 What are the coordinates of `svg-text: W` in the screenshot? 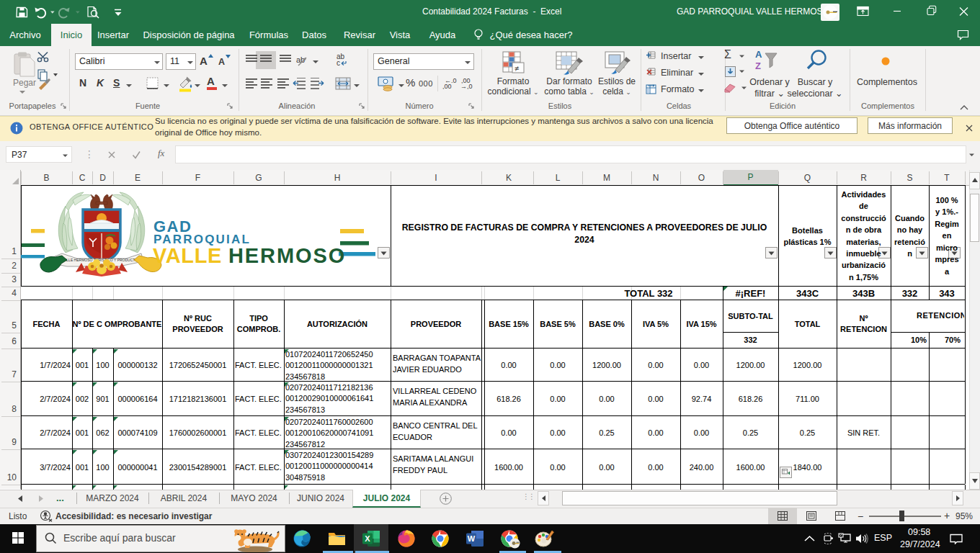 It's located at (471, 539).